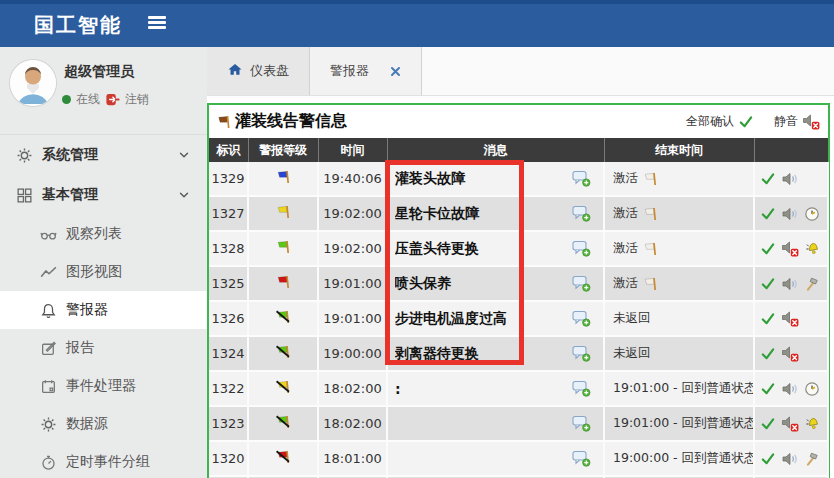 The height and width of the screenshot is (478, 834). What do you see at coordinates (352, 179) in the screenshot?
I see `alarm-time: 19:40:06` at bounding box center [352, 179].